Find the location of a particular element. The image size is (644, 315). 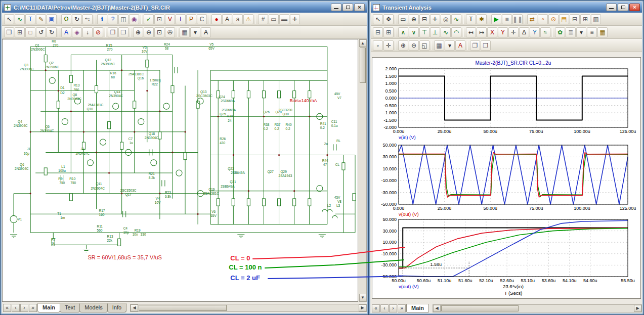

picture-file-icon: ▣ is located at coordinates (52, 19).